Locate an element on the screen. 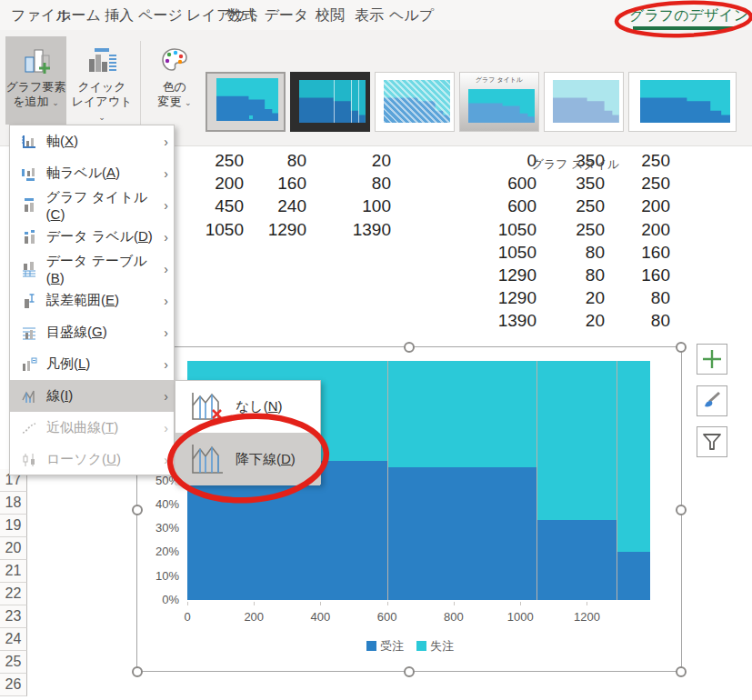 The width and height of the screenshot is (752, 700). axes-icon is located at coordinates (29, 142).